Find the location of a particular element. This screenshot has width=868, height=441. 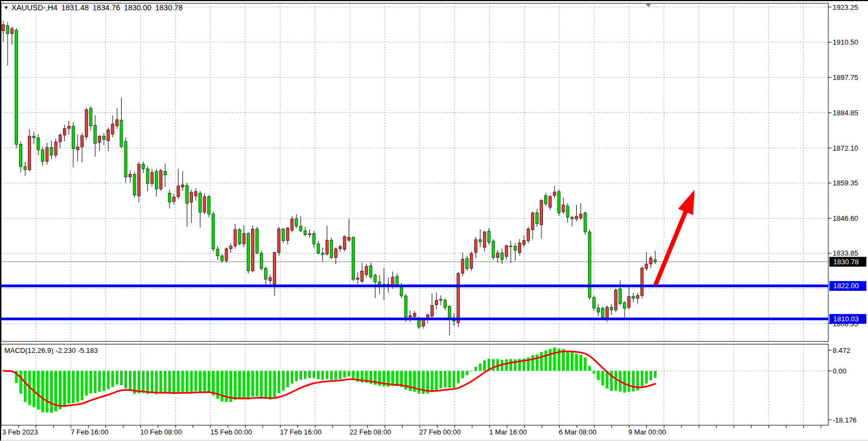

trend-arrow-head is located at coordinates (686, 202).